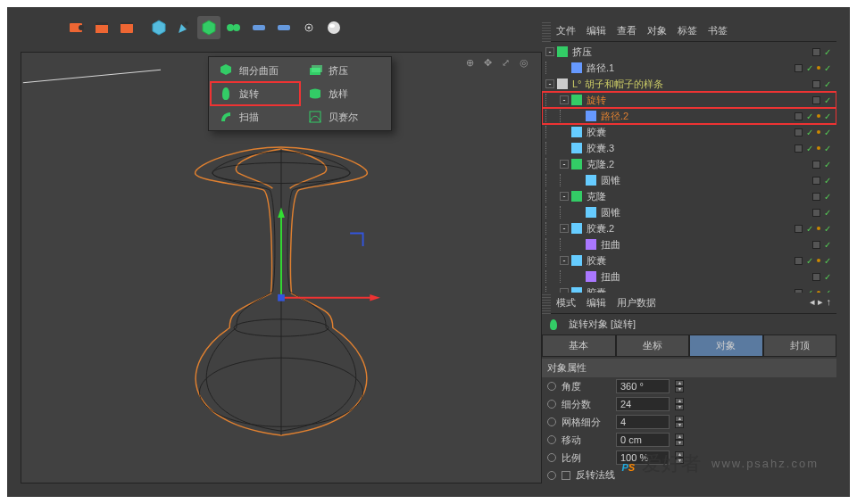  What do you see at coordinates (345, 70) in the screenshot?
I see `popup-extrude: 挤压` at bounding box center [345, 70].